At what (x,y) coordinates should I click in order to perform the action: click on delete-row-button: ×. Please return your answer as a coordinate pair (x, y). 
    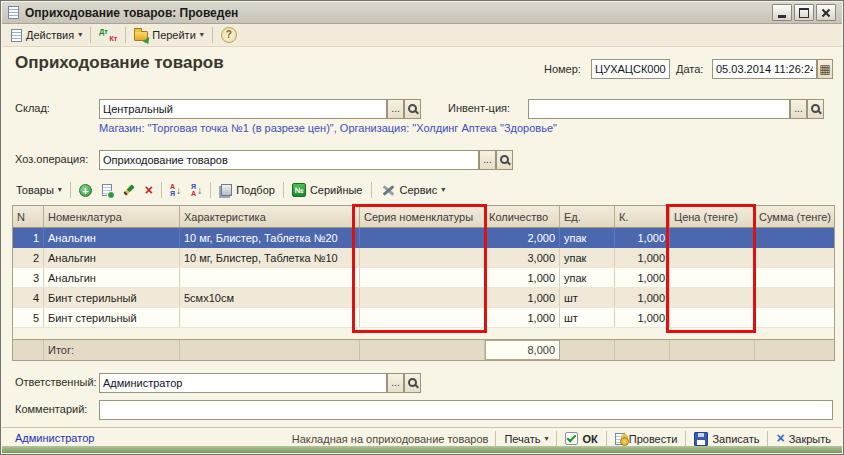
    Looking at the image, I should click on (149, 190).